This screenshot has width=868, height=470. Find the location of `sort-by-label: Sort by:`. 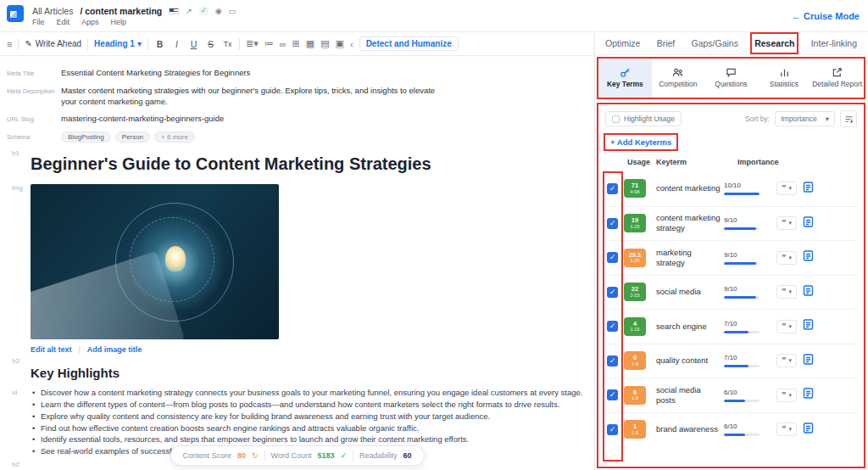

sort-by-label: Sort by: is located at coordinates (758, 119).